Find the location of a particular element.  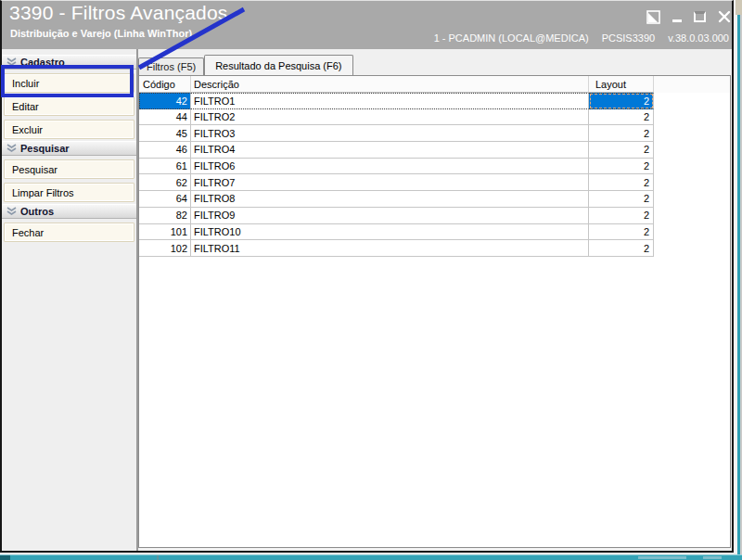

tab-bar: Filtros (F5) Resultado da Pesquisa (F6) is located at coordinates (246, 65).